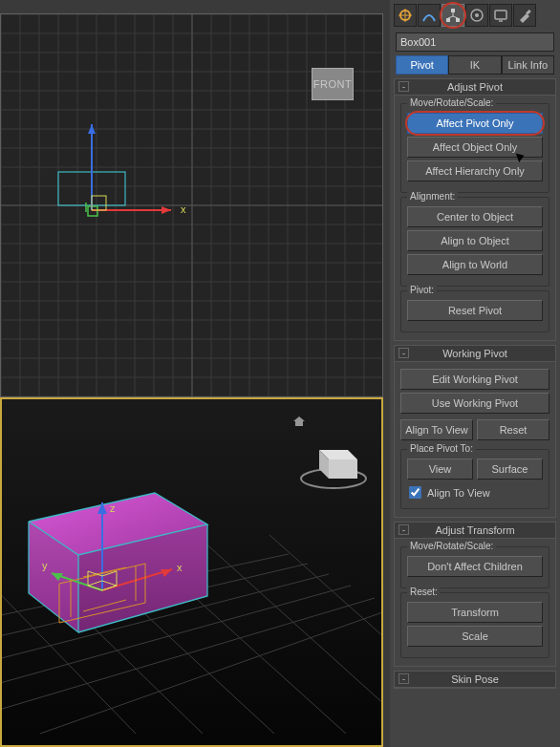 Image resolution: width=560 pixels, height=747 pixels. What do you see at coordinates (113, 508) in the screenshot?
I see `persp-axis-z-label: z` at bounding box center [113, 508].